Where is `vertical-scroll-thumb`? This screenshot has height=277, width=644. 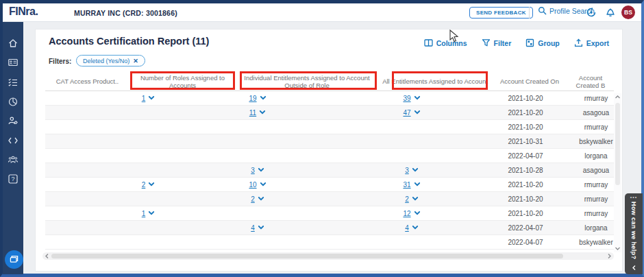
vertical-scroll-thumb is located at coordinates (618, 144).